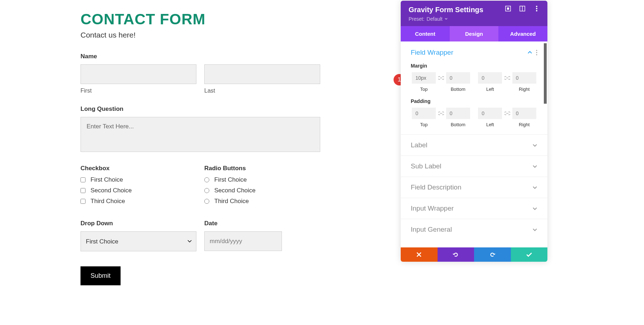 Image resolution: width=644 pixels, height=325 pixels. What do you see at coordinates (200, 56) in the screenshot?
I see `name-label: Name` at bounding box center [200, 56].